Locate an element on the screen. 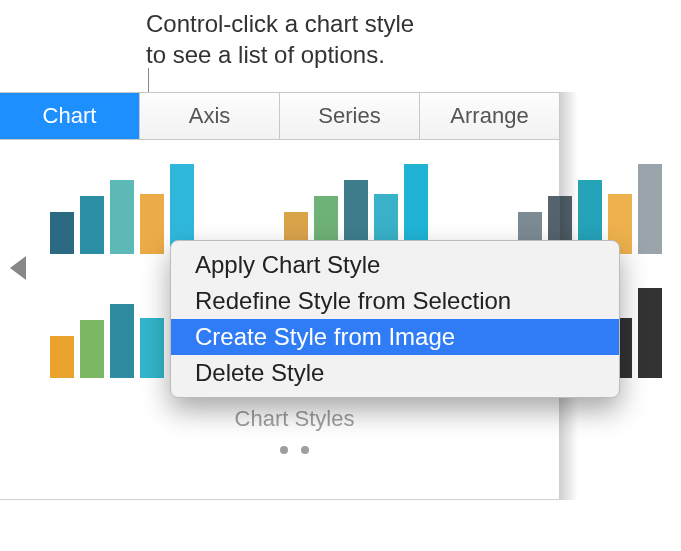 This screenshot has width=681, height=551. tab-chart: Chart is located at coordinates (70, 116).